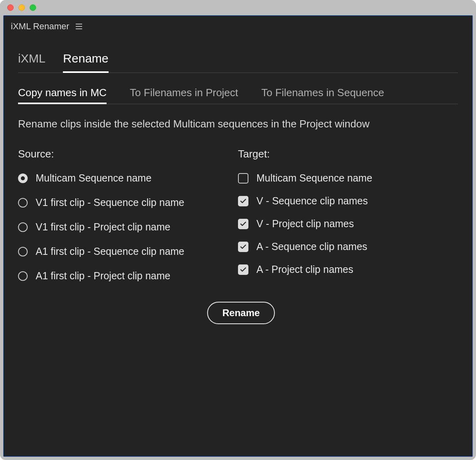 This screenshot has width=476, height=460. Describe the element at coordinates (348, 224) in the screenshot. I see `target-option-v-project-clip-names: V - Project clip names` at that location.